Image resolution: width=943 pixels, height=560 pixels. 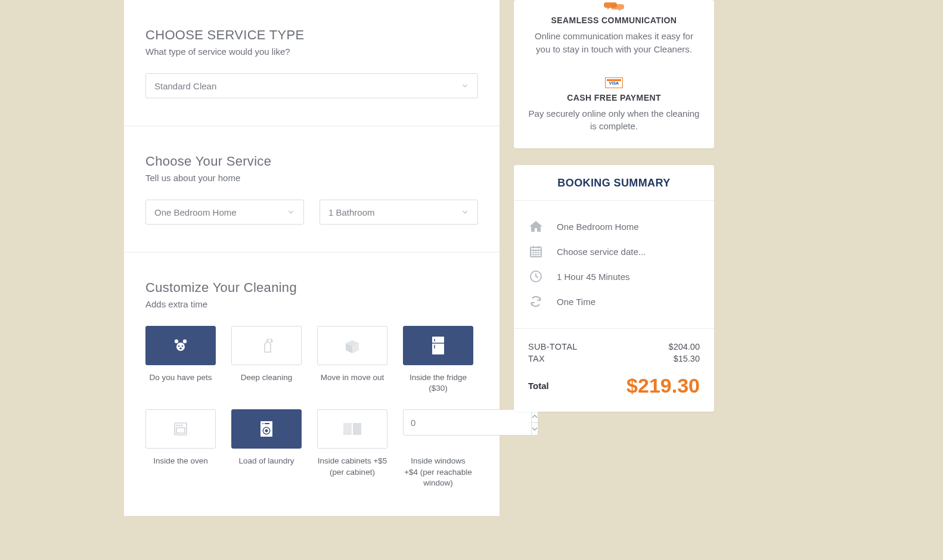 What do you see at coordinates (614, 74) in the screenshot?
I see `promo-card: SEAMLESS COMMUNICATION Online communicat…` at bounding box center [614, 74].